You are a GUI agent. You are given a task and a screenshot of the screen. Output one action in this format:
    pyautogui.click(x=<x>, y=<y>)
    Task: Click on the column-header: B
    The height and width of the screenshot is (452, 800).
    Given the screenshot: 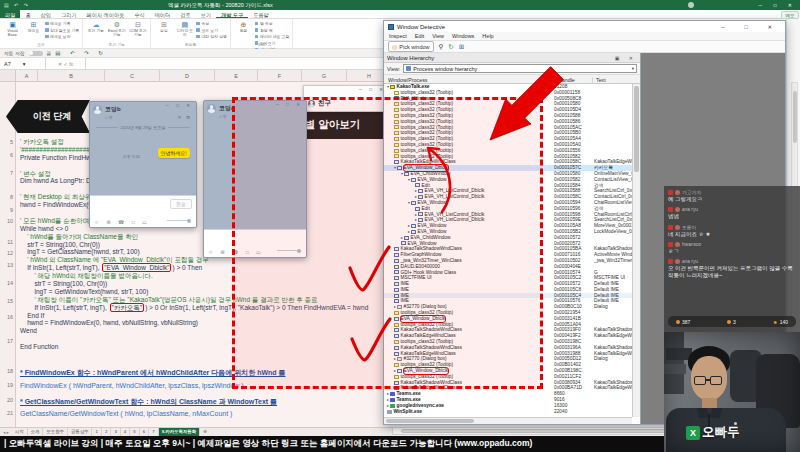 What is the action you would take?
    pyautogui.click(x=72, y=76)
    